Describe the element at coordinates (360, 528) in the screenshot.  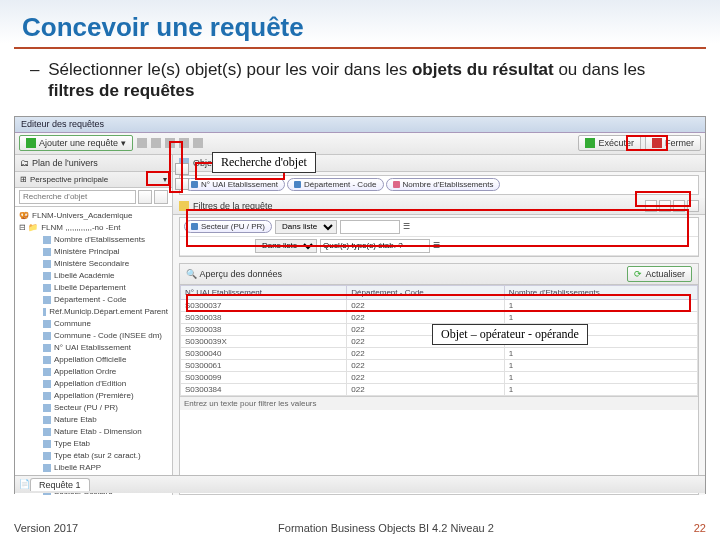
I see `slide-footer: Version 2017 Formation Business Objects …` at that location.